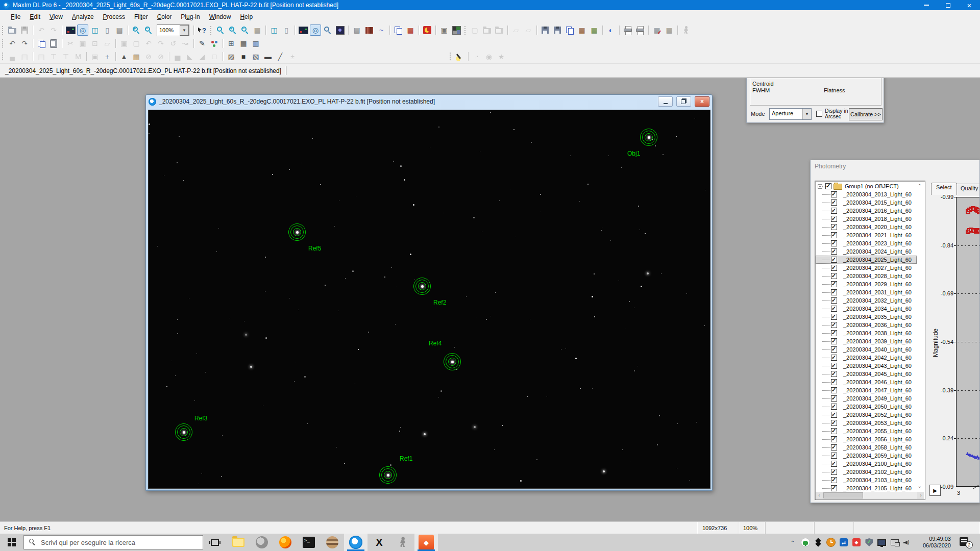  I want to click on photometry-file-row: _20200304_2059_Light_60, so click(866, 456).